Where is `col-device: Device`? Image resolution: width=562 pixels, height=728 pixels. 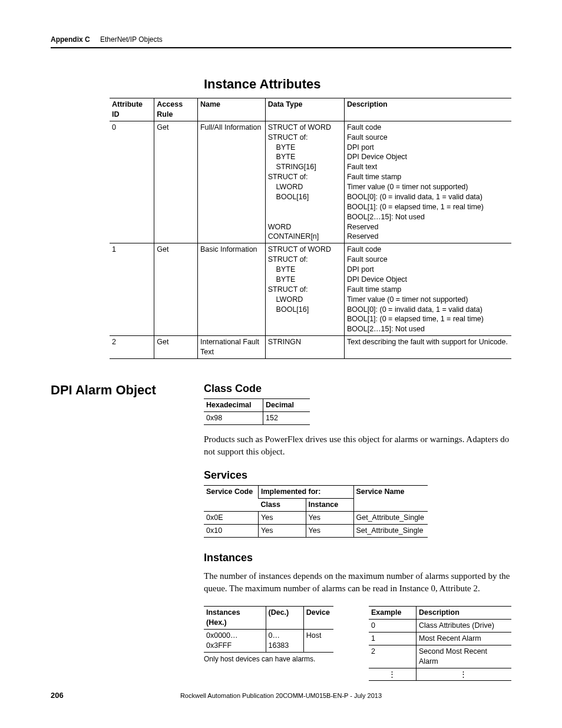
col-device: Device is located at coordinates (318, 618).